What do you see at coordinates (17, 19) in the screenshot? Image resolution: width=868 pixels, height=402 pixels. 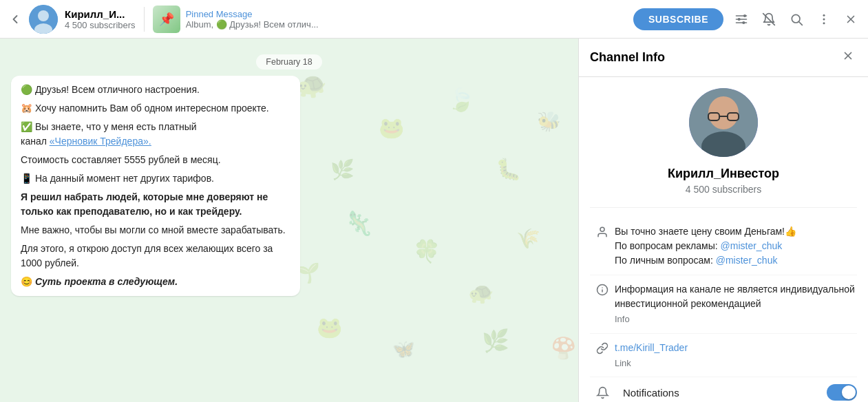 I see `back-button` at bounding box center [17, 19].